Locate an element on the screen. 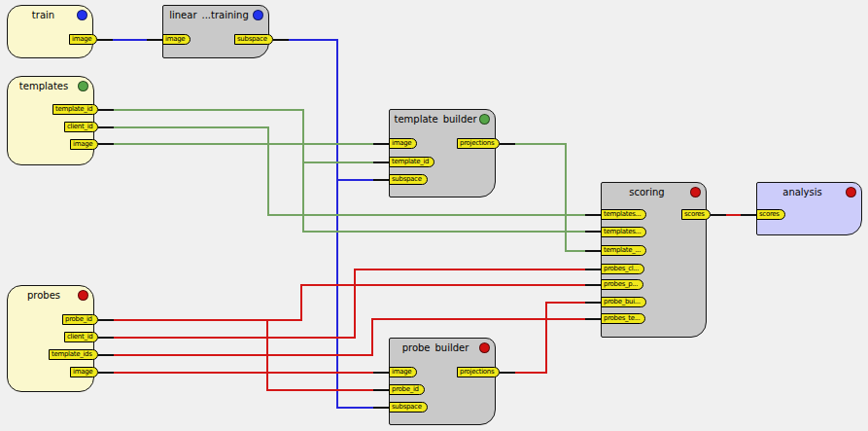 The height and width of the screenshot is (431, 868). port-scoring-probes_p-4: probes_p... is located at coordinates (622, 284).